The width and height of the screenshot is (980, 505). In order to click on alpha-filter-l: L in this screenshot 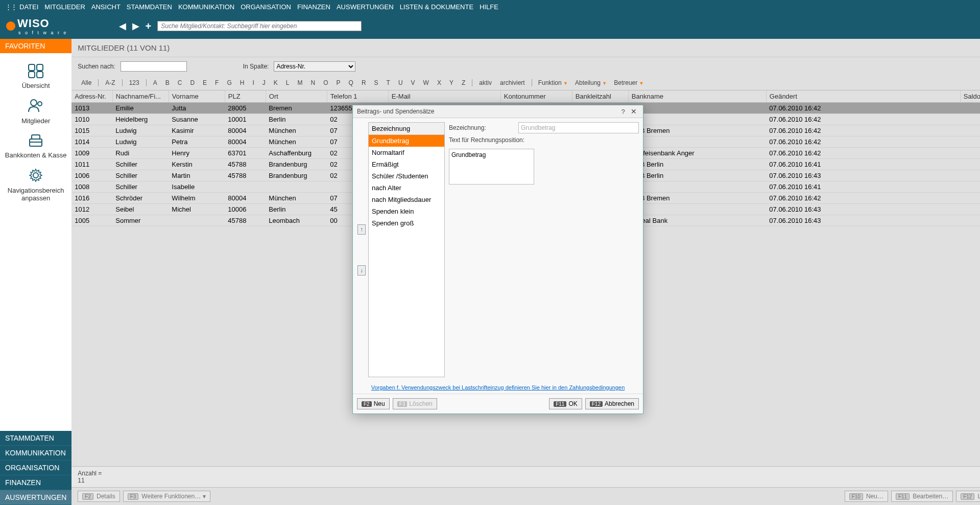, I will do `click(288, 83)`.